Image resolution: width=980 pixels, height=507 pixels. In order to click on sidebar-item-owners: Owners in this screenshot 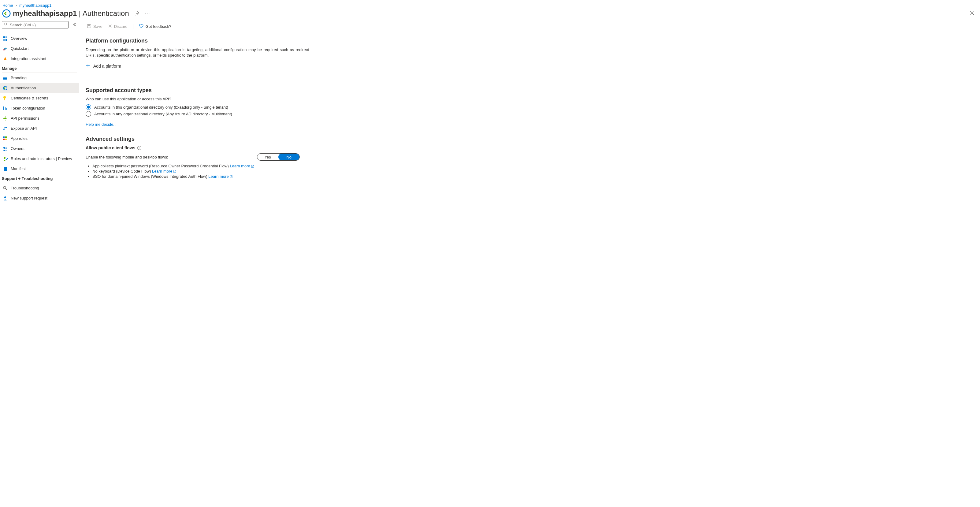, I will do `click(40, 148)`.